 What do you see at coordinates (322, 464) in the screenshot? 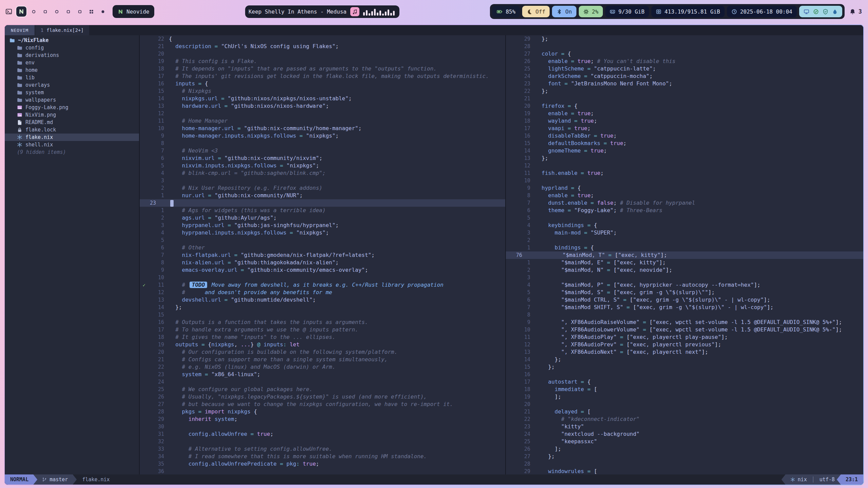
I see `code-line: 35 config.allowUnfreePredicate = pkg: tr…` at bounding box center [322, 464].